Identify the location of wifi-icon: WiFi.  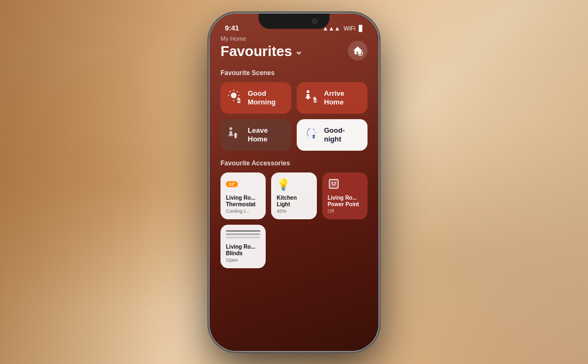
(350, 28).